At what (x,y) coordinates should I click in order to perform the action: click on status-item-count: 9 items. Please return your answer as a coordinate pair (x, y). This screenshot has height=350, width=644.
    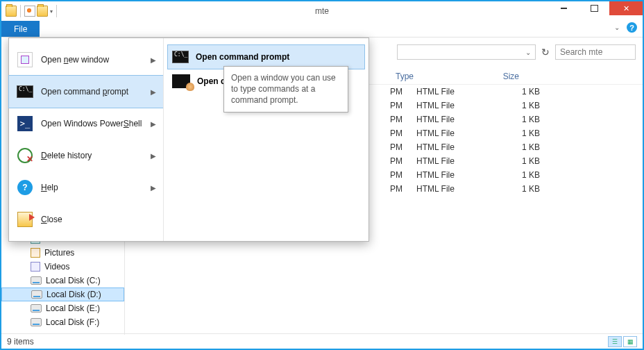
    Looking at the image, I should click on (21, 342).